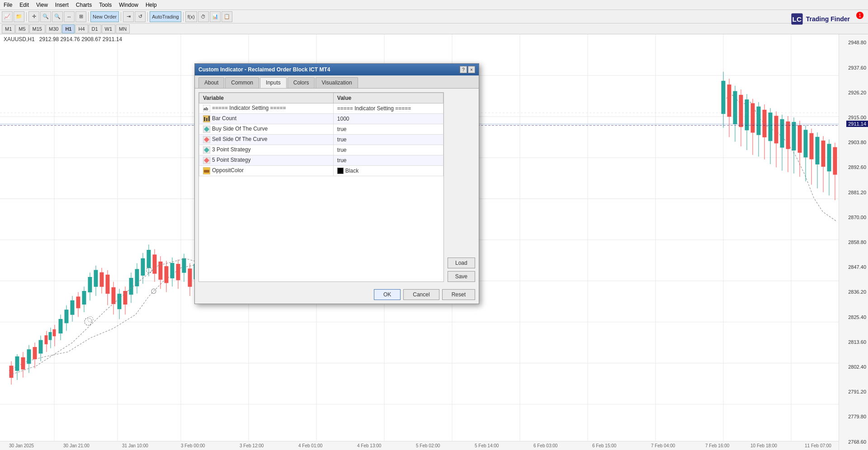  What do you see at coordinates (486, 445) in the screenshot?
I see `date-label: 5 Feb 14:00` at bounding box center [486, 445].